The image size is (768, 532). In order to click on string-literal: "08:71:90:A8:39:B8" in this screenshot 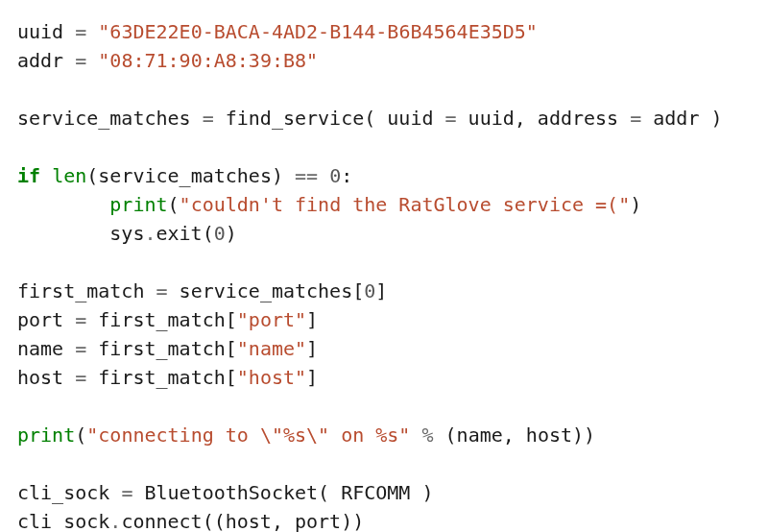, I will do `click(207, 60)`.